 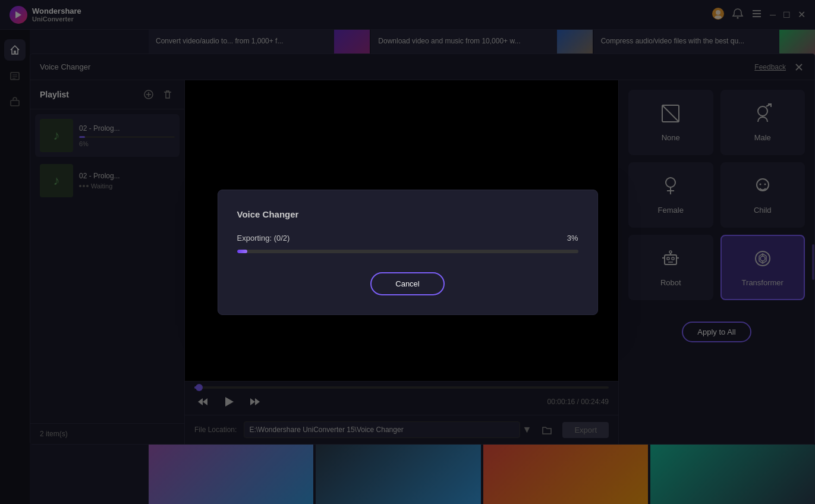 I want to click on modal-progress-info: Exporting: (0/2) 3%, so click(x=408, y=238).